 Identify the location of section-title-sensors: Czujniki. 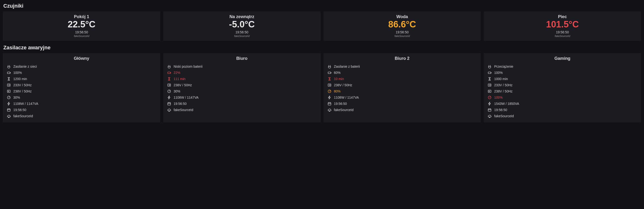
(322, 6).